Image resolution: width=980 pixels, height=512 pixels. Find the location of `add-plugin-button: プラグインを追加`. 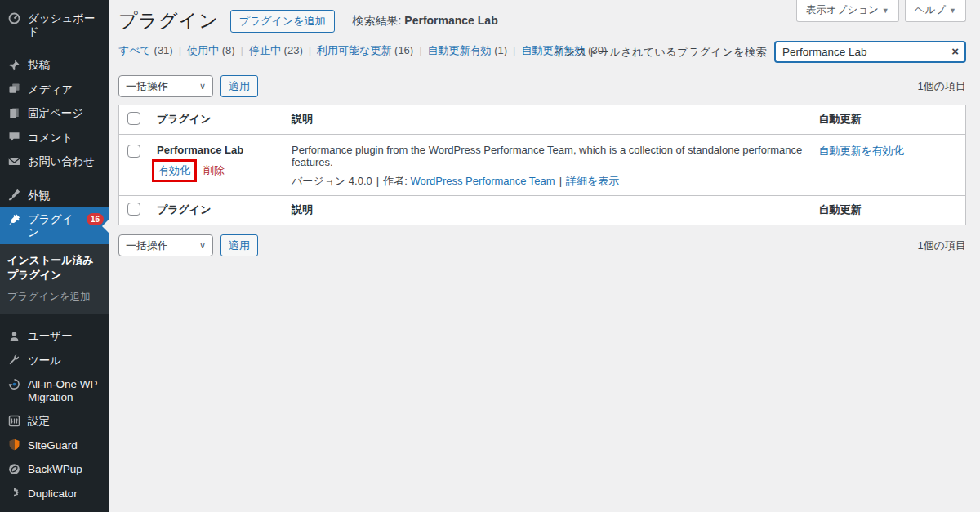

add-plugin-button: プラグインを追加 is located at coordinates (283, 21).